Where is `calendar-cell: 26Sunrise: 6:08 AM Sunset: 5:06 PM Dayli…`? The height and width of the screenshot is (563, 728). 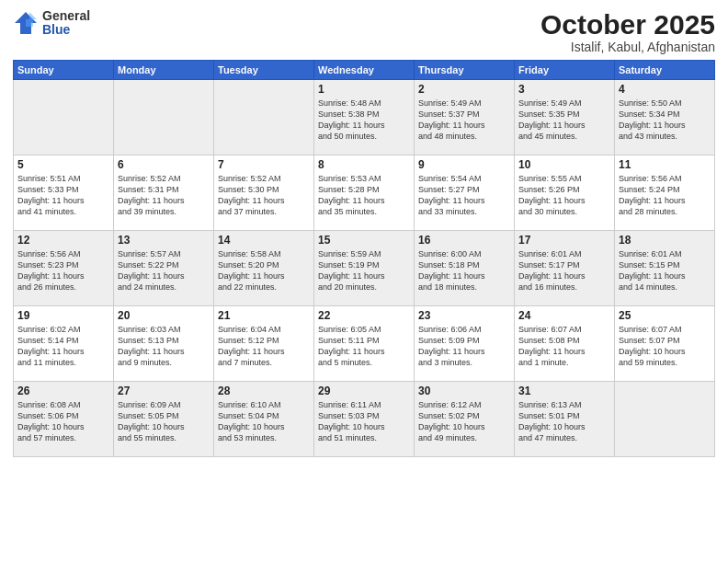 calendar-cell: 26Sunrise: 6:08 AM Sunset: 5:06 PM Dayli… is located at coordinates (64, 419).